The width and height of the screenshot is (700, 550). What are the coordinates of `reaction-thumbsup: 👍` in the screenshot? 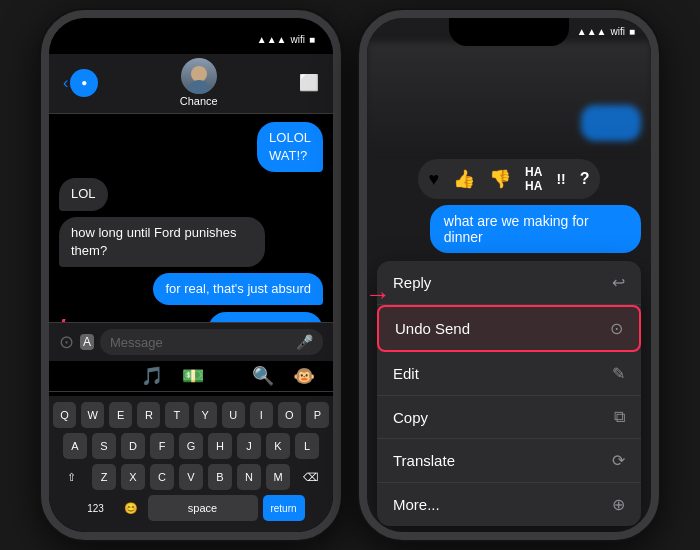 It's located at (464, 179).